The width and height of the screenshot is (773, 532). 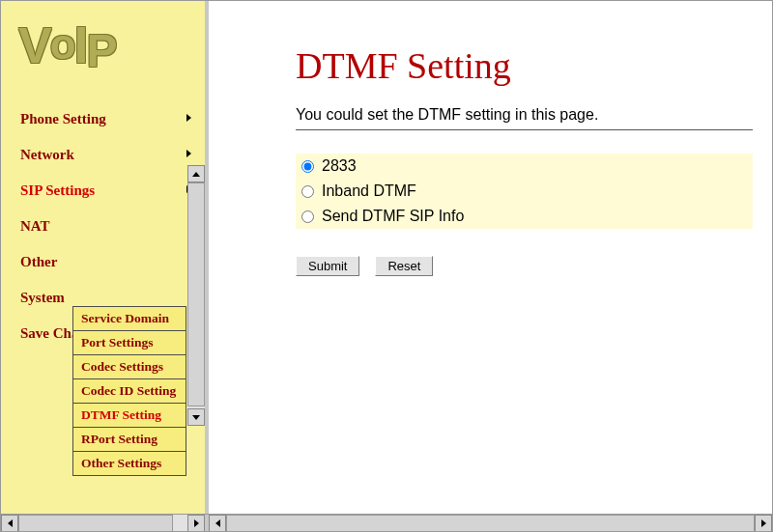 What do you see at coordinates (524, 115) in the screenshot?
I see `page-description: You could set the DTMF setting in this p…` at bounding box center [524, 115].